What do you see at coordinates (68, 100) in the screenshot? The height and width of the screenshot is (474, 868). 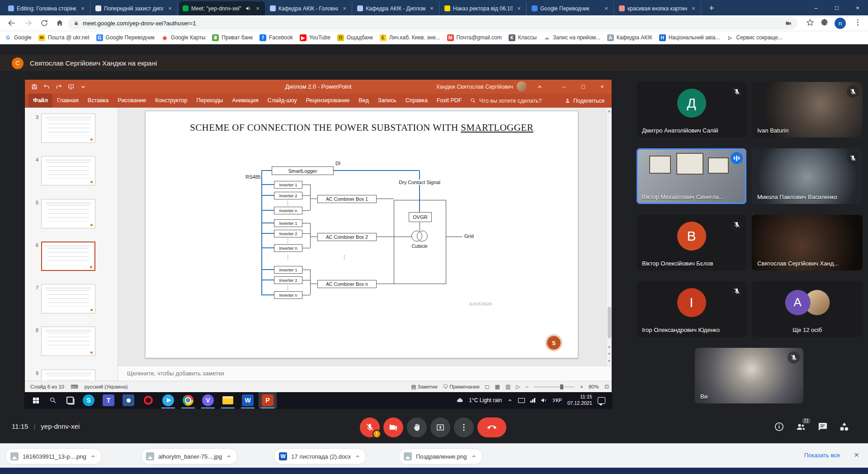 I see `ribbon-tab: Главная` at bounding box center [68, 100].